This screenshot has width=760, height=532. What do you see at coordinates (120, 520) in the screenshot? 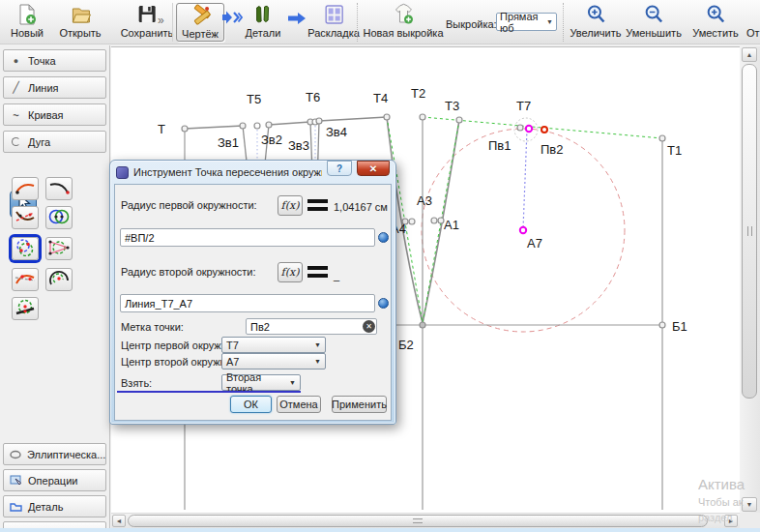
I see `scroll-left-icon: ◄` at bounding box center [120, 520].